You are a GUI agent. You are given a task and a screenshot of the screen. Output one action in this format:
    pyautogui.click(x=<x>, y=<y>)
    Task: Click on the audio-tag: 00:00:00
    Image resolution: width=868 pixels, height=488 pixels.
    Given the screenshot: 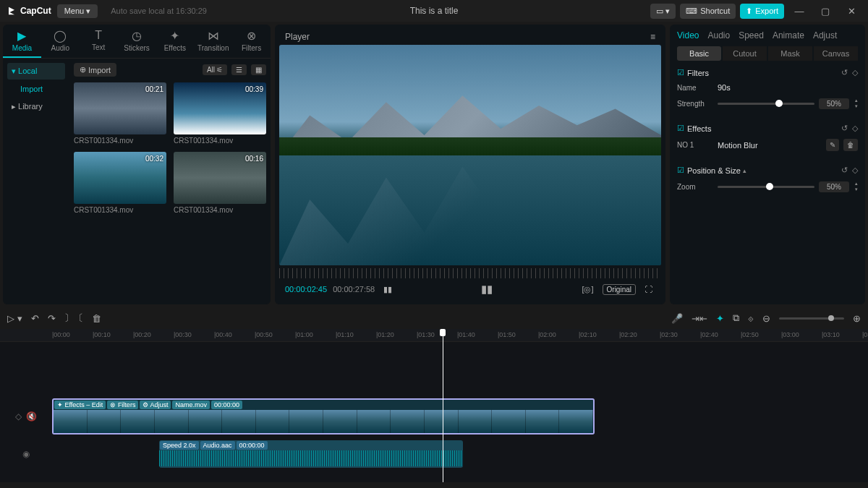 What is the action you would take?
    pyautogui.click(x=252, y=445)
    